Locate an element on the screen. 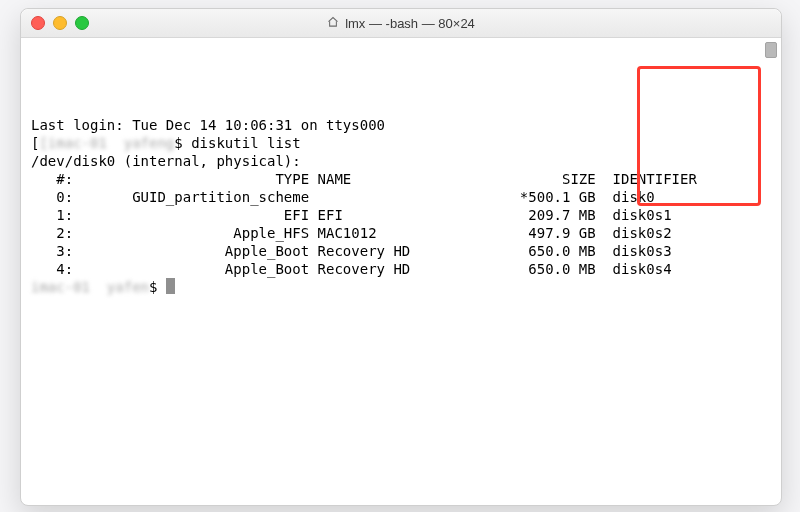 This screenshot has width=800, height=512. window-title: lmx — -bash — 80×24 is located at coordinates (401, 24).